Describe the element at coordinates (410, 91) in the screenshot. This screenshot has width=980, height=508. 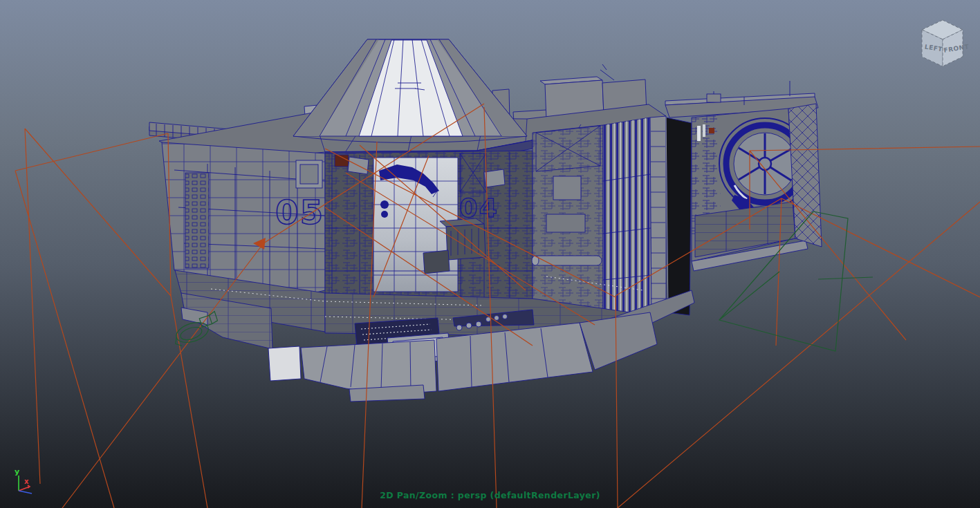
I see `cone-structure` at that location.